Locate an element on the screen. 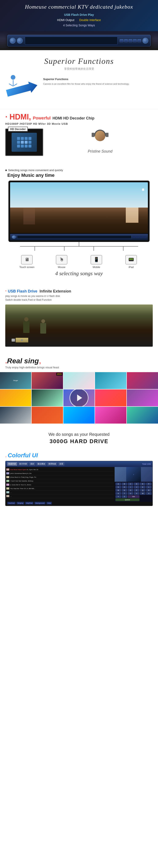  album-note: ♪ is located at coordinates (133, 474).